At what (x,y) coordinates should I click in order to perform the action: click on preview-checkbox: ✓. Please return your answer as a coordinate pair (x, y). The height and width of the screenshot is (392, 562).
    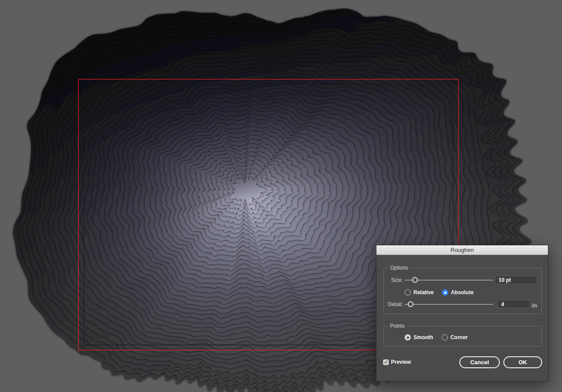
    Looking at the image, I should click on (386, 362).